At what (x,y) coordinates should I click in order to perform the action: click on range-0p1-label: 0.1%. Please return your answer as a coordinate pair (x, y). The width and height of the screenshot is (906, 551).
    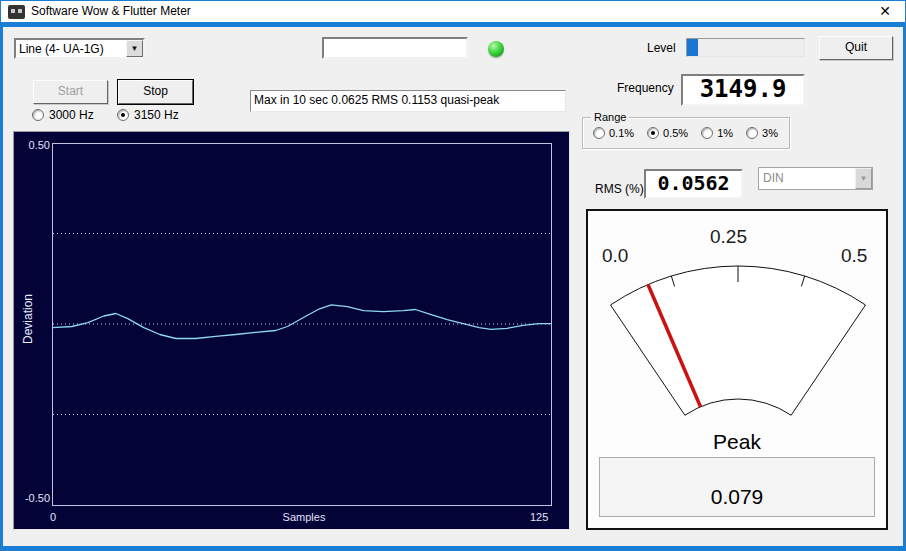
    Looking at the image, I should click on (622, 133).